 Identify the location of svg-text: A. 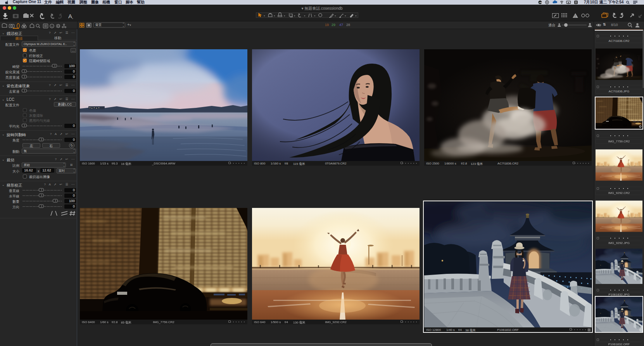
(70, 16).